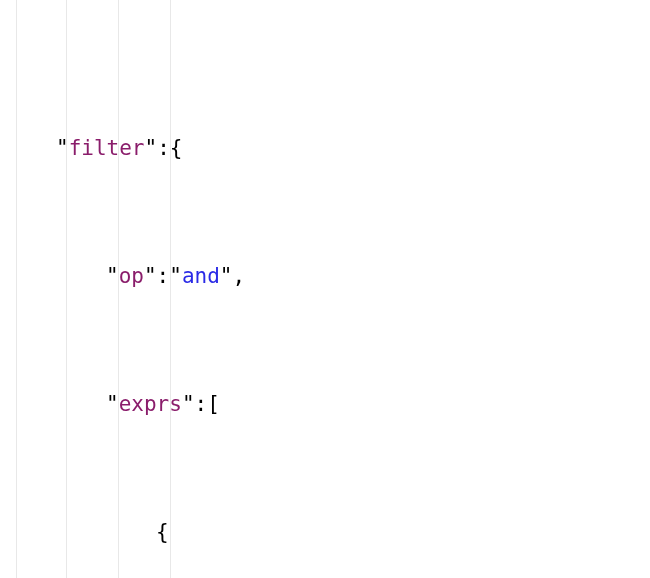 The height and width of the screenshot is (578, 650). I want to click on code-line: {, so click(353, 532).